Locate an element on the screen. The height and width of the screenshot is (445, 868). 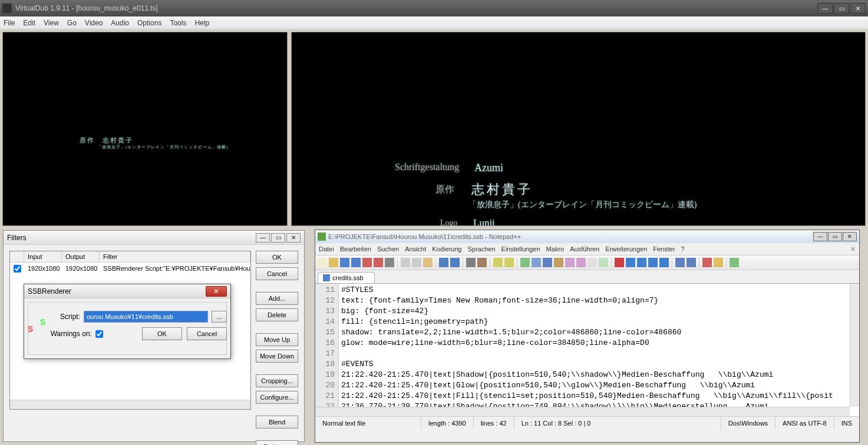
filters-close-button: ✕ is located at coordinates (293, 238).